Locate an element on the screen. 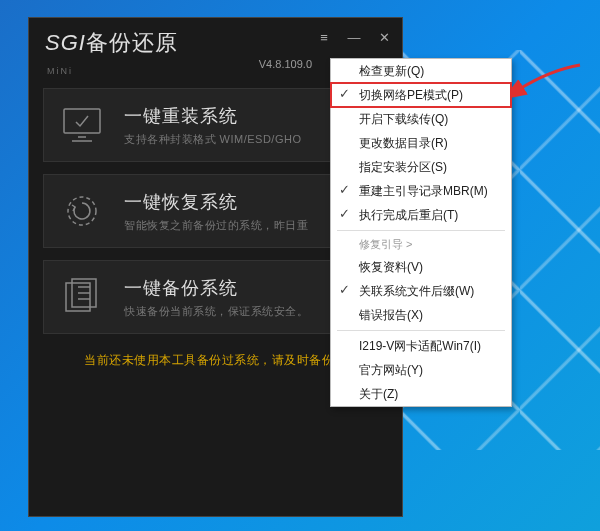 Image resolution: width=600 pixels, height=531 pixels. menu-item-about: 关于(Z) is located at coordinates (421, 394).